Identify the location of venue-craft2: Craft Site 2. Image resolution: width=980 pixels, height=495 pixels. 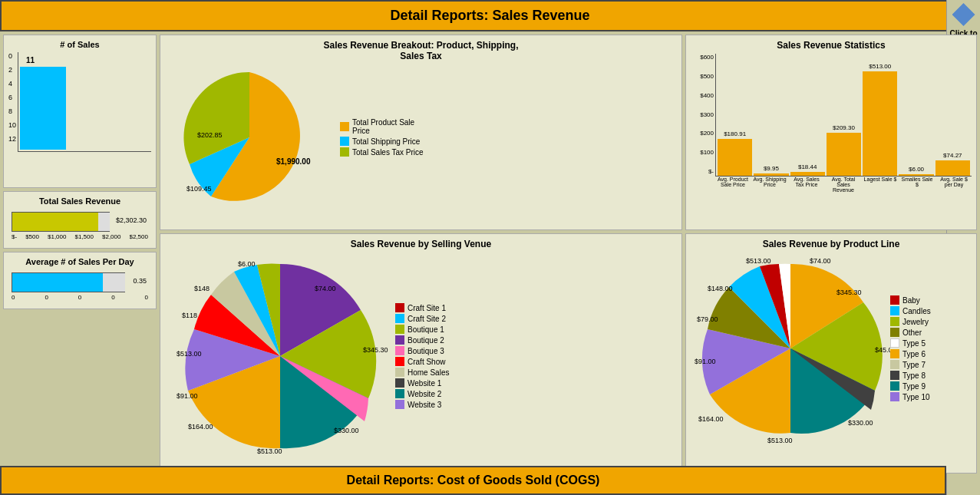
(427, 319).